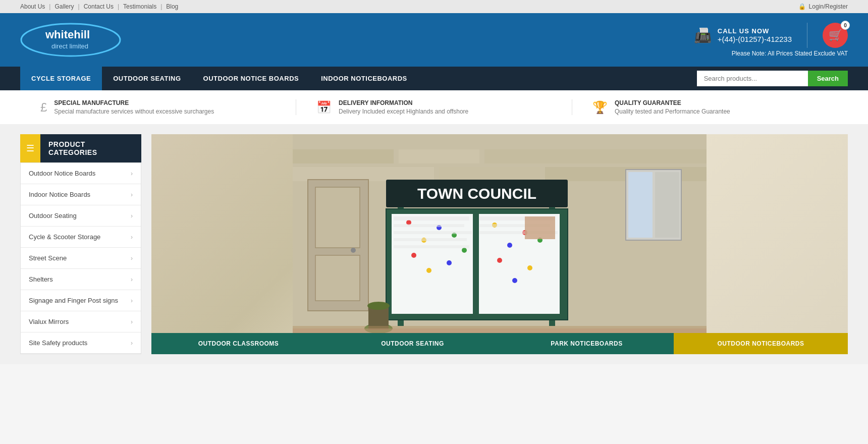  What do you see at coordinates (81, 301) in the screenshot?
I see `sidebar-item-signage: Signage and Finger Post signs ›` at bounding box center [81, 301].